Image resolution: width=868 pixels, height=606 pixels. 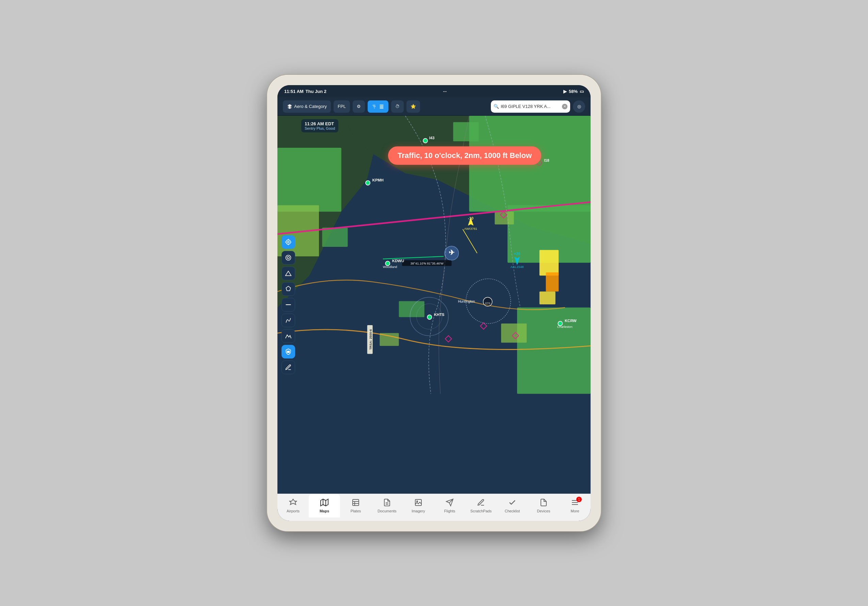 What do you see at coordinates (293, 506) in the screenshot?
I see `tab-airports: Airports` at bounding box center [293, 506].